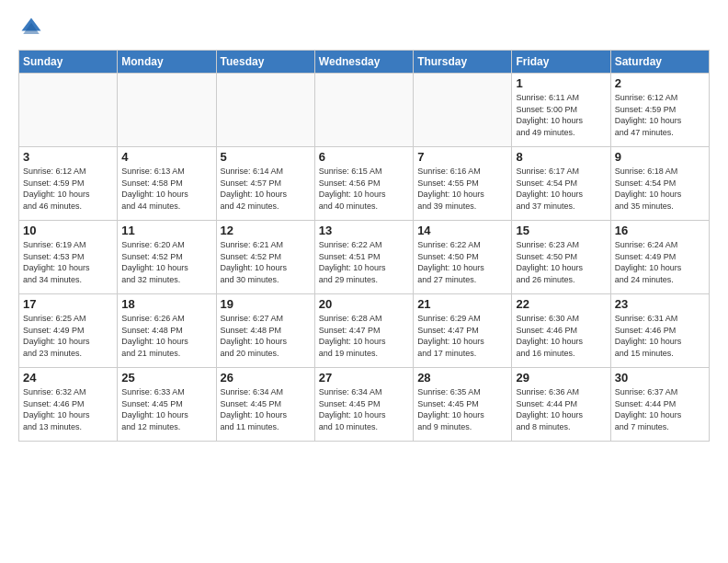 The image size is (728, 563). I want to click on day-info: Sunrise: 6:31 AM Sunset: 4:46 PM Dayligh…, so click(660, 336).